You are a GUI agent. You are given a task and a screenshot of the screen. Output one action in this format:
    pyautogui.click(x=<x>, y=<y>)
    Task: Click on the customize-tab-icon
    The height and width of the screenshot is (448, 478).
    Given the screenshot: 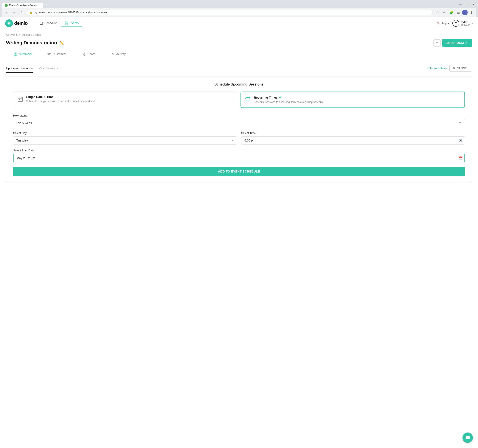 What is the action you would take?
    pyautogui.click(x=49, y=54)
    